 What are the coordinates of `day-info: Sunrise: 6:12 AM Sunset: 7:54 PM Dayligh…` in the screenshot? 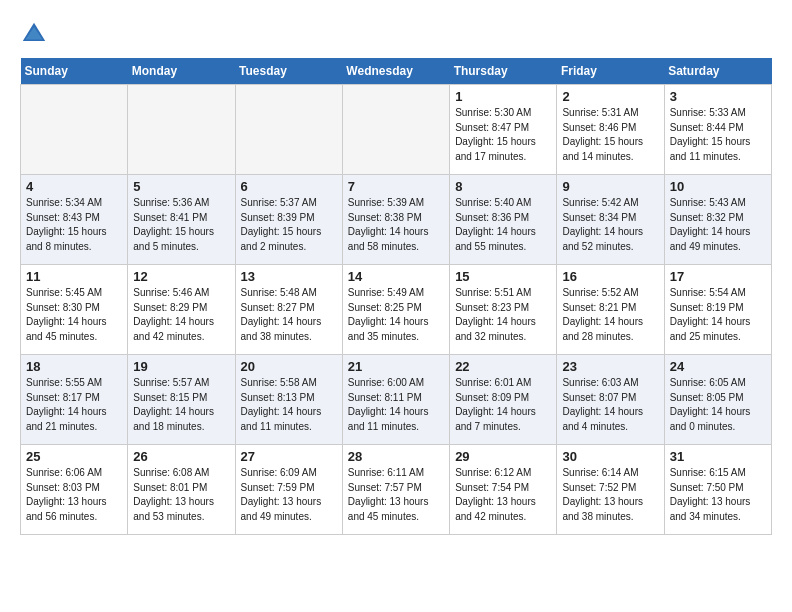 It's located at (503, 495).